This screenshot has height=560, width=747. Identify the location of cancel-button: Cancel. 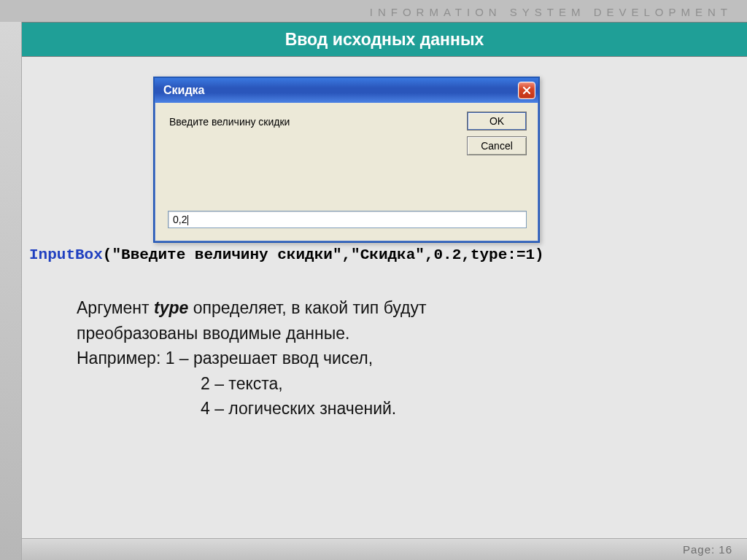
(497, 146).